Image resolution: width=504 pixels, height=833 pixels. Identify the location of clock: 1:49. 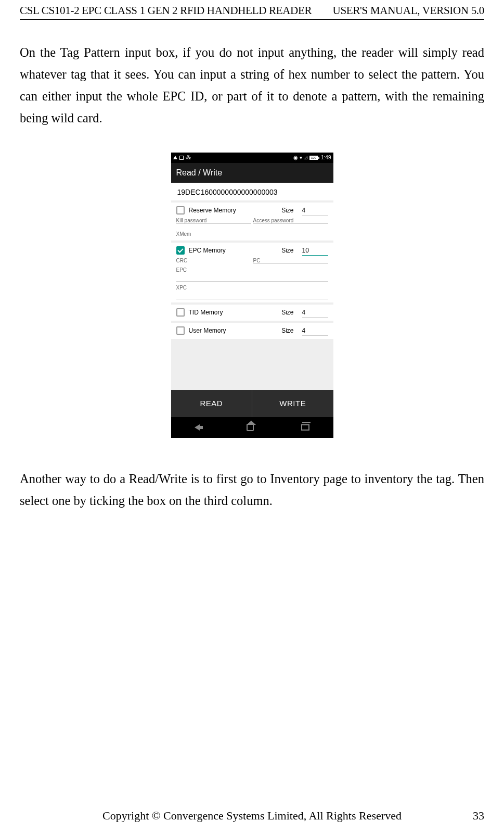
(326, 157).